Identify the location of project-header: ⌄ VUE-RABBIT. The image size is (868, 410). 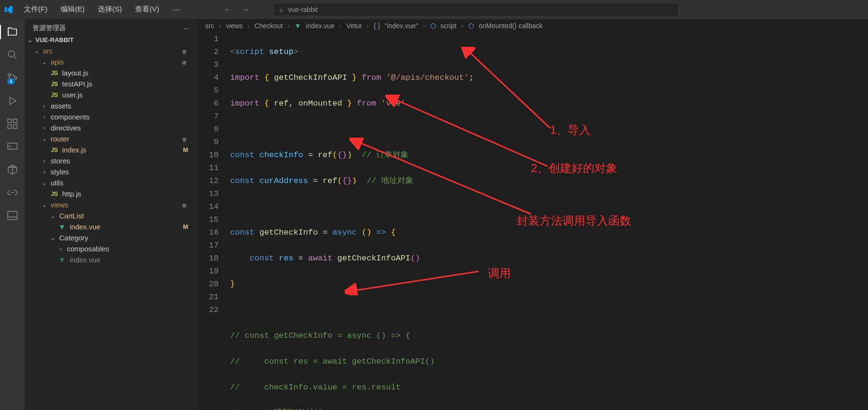
(111, 40).